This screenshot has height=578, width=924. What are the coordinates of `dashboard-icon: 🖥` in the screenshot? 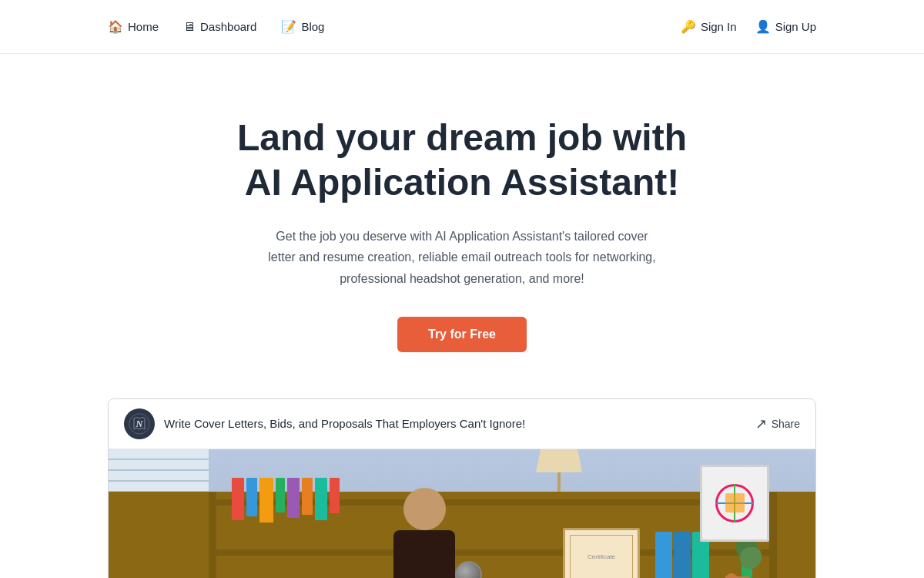 It's located at (189, 27).